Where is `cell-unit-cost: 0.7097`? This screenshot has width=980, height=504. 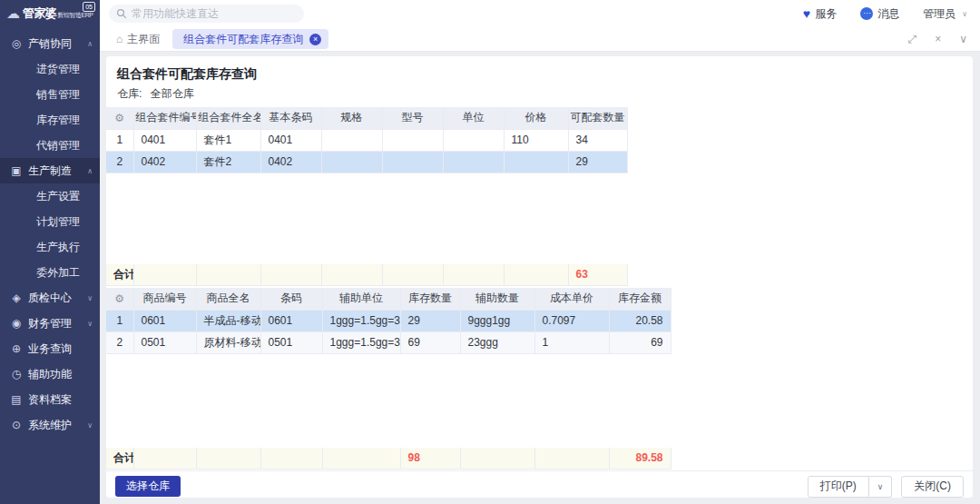 cell-unit-cost: 0.7097 is located at coordinates (572, 321).